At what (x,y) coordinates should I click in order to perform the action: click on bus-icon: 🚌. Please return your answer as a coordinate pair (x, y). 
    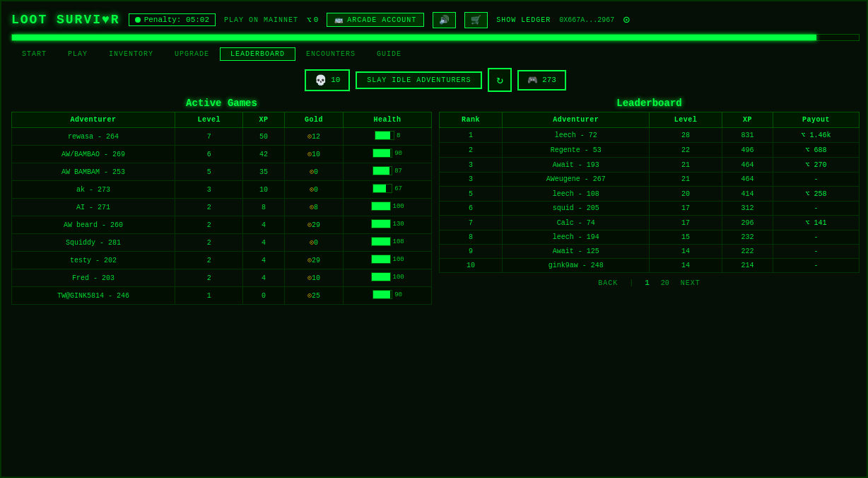
    Looking at the image, I should click on (339, 20).